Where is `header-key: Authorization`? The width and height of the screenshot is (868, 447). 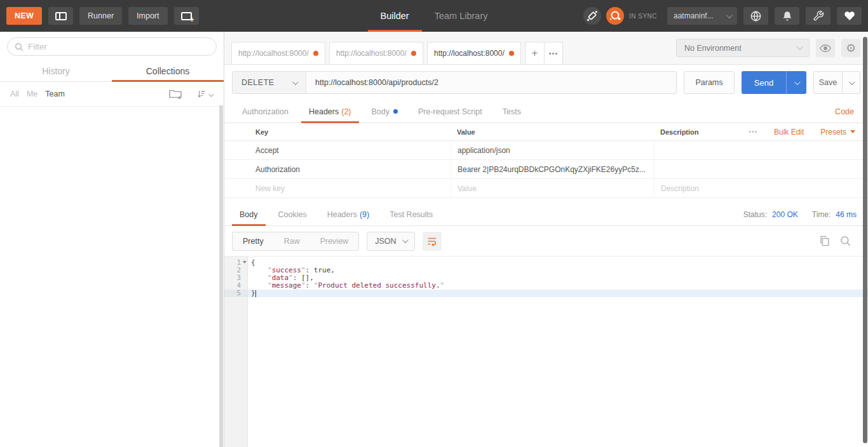
header-key: Authorization is located at coordinates (353, 170).